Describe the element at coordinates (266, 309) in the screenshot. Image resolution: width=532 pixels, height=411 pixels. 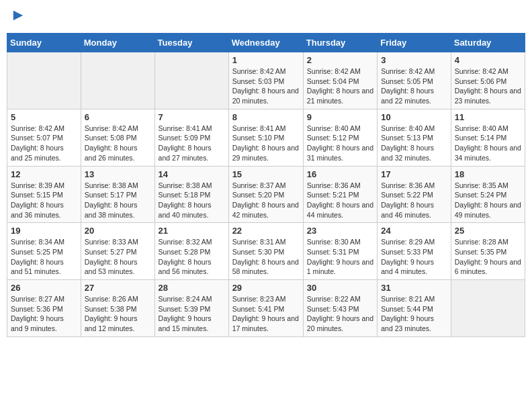
I see `calendar-cell: 29Sunrise: 8:23 AM Sunset: 5:41 PM Dayli…` at that location.